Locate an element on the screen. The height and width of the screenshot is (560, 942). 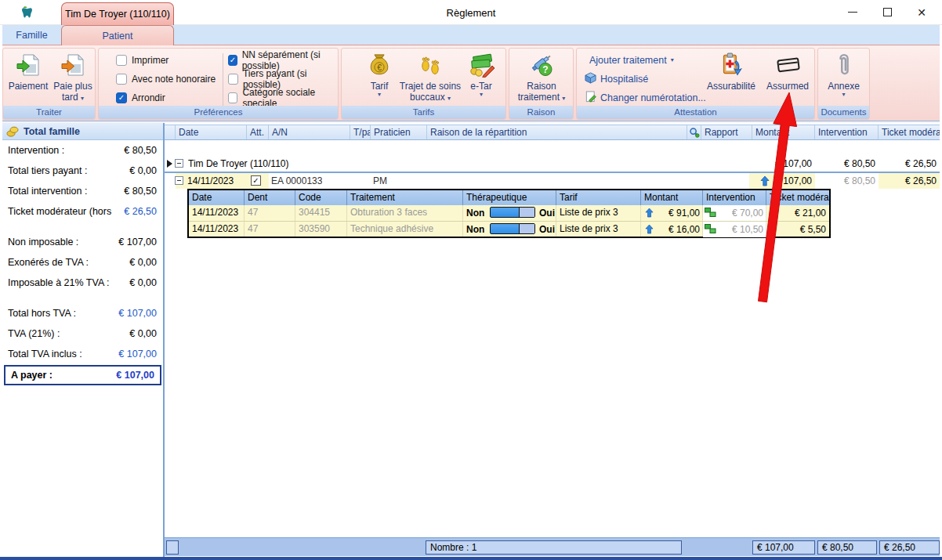
preferences-separator is located at coordinates (223, 80).